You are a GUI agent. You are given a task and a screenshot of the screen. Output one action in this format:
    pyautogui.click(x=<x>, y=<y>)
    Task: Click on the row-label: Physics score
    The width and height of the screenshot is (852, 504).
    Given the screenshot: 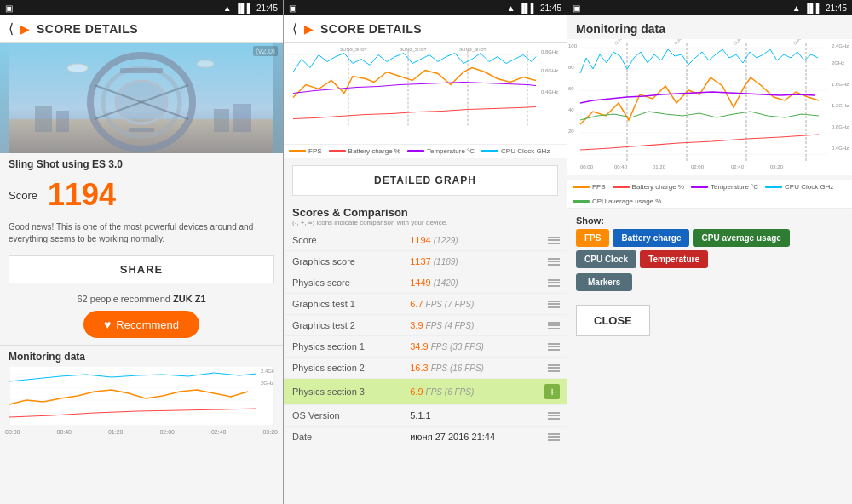 What is the action you would take?
    pyautogui.click(x=343, y=283)
    